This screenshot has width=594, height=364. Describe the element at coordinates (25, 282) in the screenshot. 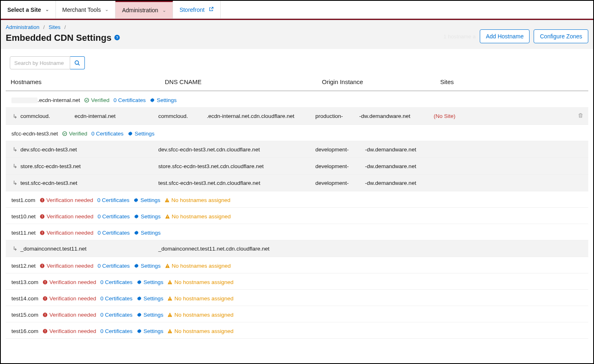

I see `zone-domain: test13.com` at that location.